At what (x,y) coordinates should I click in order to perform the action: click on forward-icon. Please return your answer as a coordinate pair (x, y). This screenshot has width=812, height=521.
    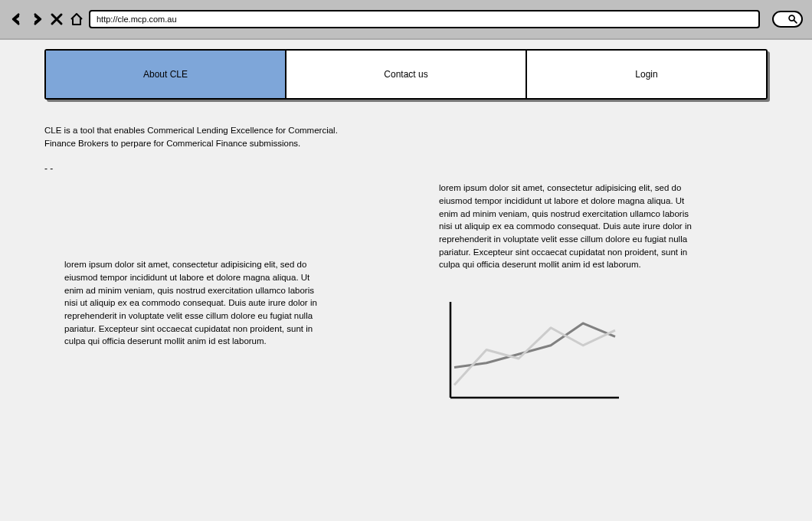
    Looking at the image, I should click on (37, 19).